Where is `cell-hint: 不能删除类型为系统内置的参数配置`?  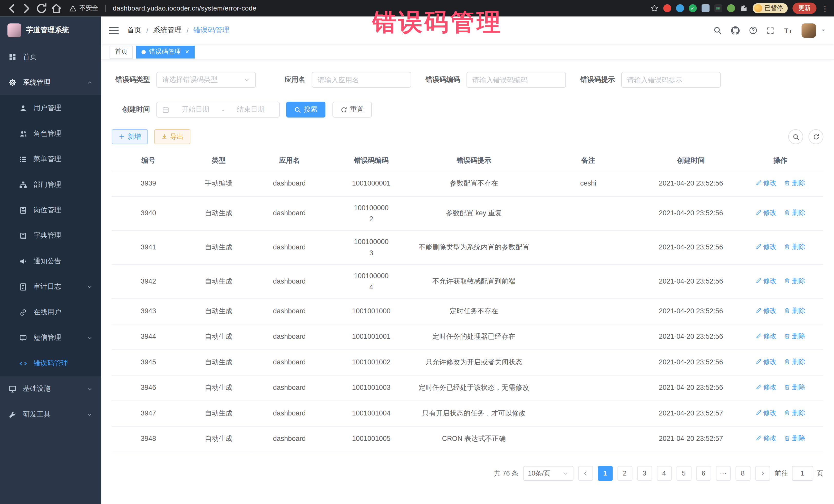
cell-hint: 不能删除类型为系统内置的参数配置 is located at coordinates (474, 248).